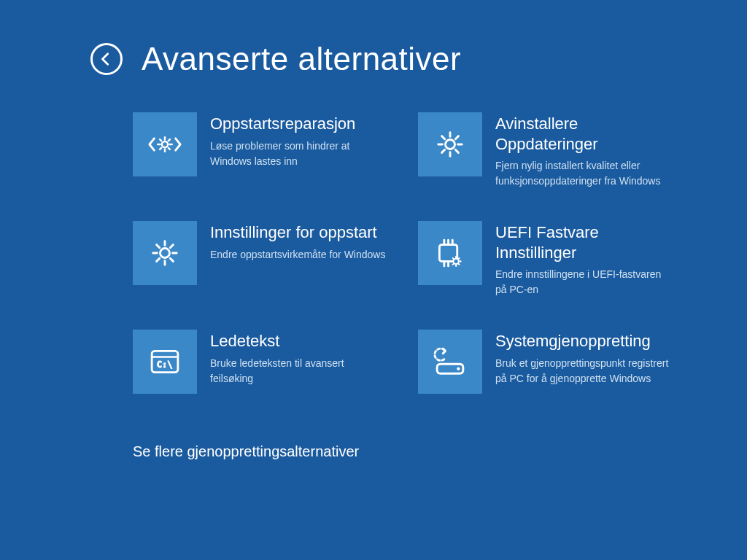 The image size is (747, 560). I want to click on tile-title: UEFI Fastvare Innstillinger, so click(585, 242).